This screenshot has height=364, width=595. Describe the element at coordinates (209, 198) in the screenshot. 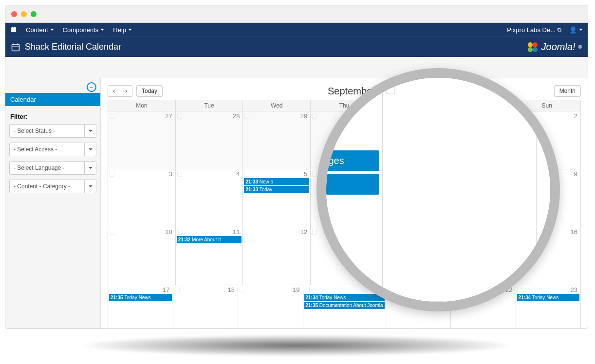

I see `calendar-cell: 4` at that location.